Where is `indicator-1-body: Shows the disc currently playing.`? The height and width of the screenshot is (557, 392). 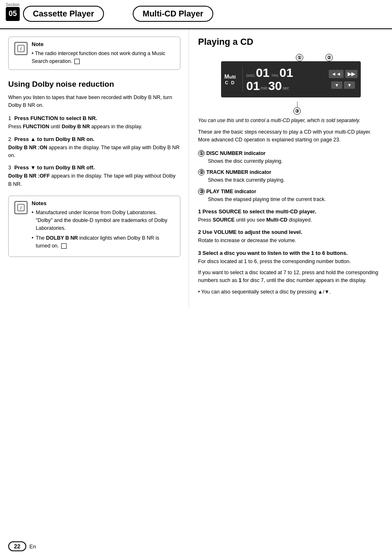
indicator-1-body: Shows the disc currently playing. is located at coordinates (291, 161).